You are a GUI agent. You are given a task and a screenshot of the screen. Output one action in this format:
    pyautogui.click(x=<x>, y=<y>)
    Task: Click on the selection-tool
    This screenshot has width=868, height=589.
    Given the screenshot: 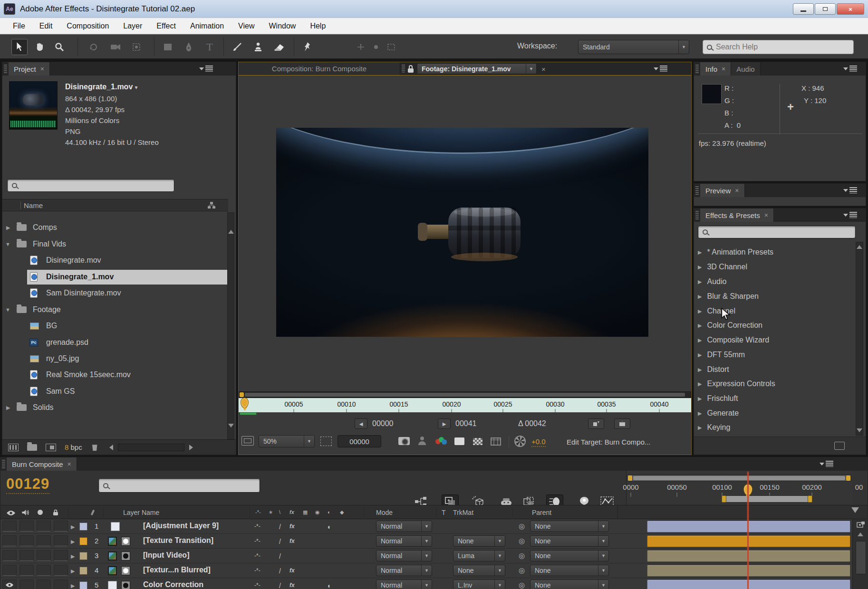 What is the action you would take?
    pyautogui.click(x=19, y=47)
    